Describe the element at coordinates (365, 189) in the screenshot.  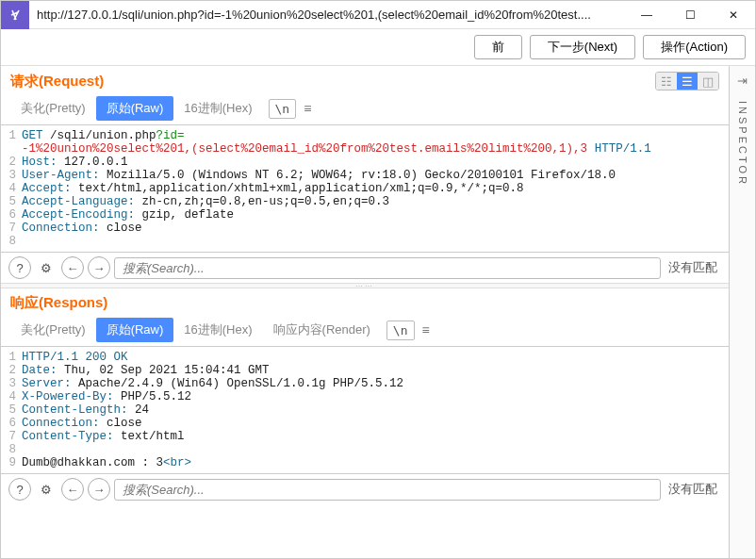
I see `code-line: 4Accept: text/html,application/xhtml+xml…` at that location.